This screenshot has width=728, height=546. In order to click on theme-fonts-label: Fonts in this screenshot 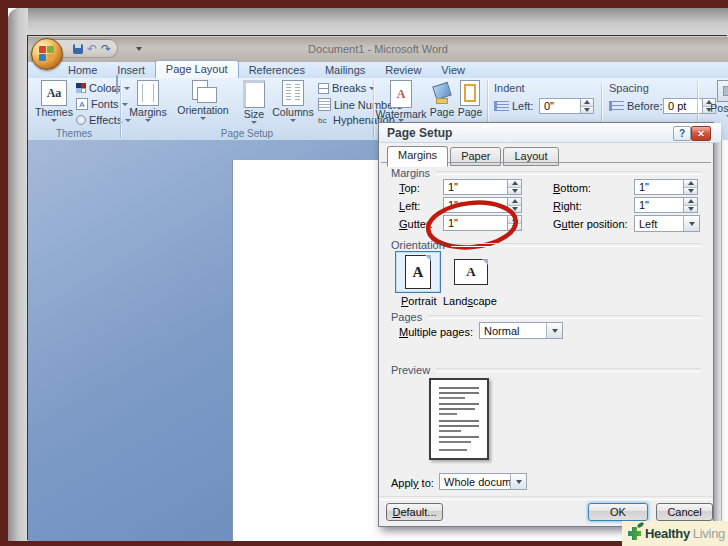, I will do `click(105, 104)`.